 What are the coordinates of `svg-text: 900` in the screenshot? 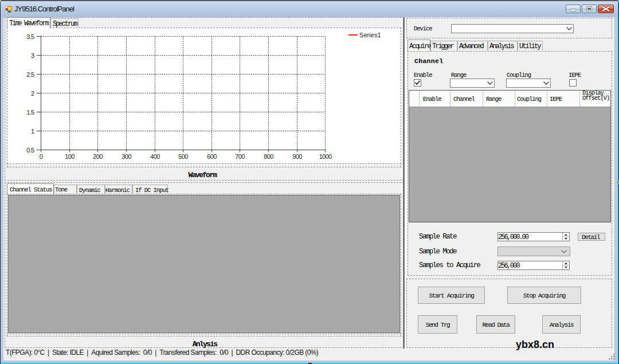 It's located at (297, 156).